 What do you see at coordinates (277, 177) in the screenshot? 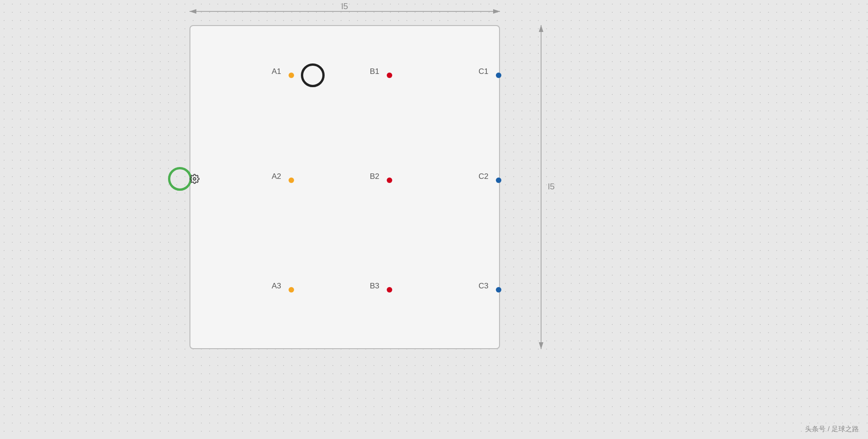
I see `label-A2: A2` at bounding box center [277, 177].